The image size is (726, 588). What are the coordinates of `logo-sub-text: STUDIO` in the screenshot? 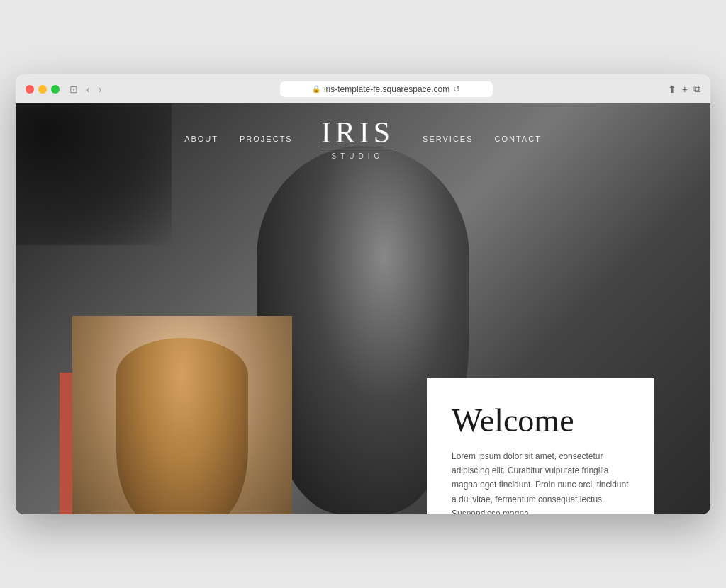 It's located at (357, 154).